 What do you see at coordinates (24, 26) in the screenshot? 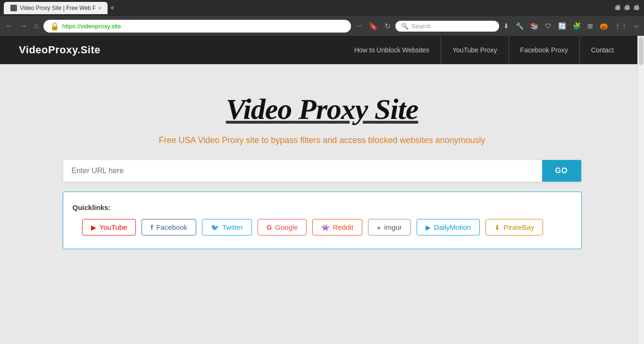
I see `forward-button: →` at bounding box center [24, 26].